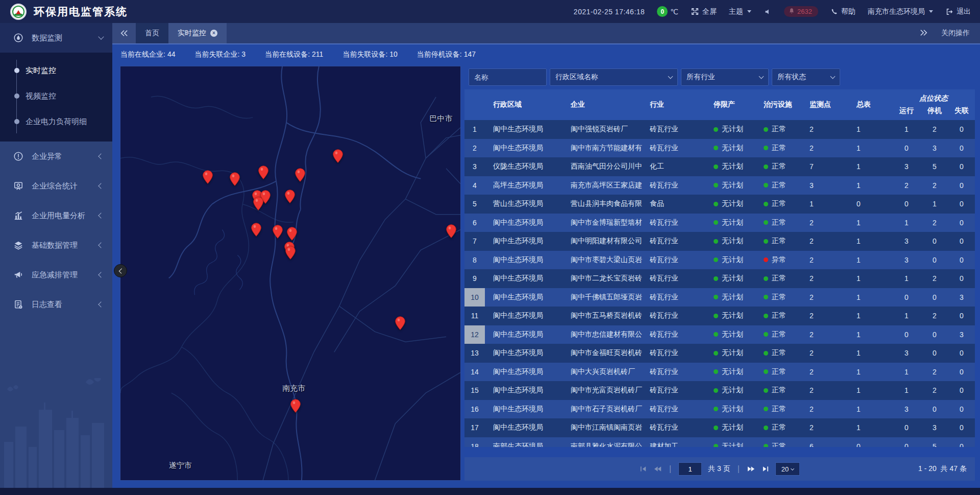 The height and width of the screenshot is (495, 980). I want to click on name-search-input, so click(507, 77).